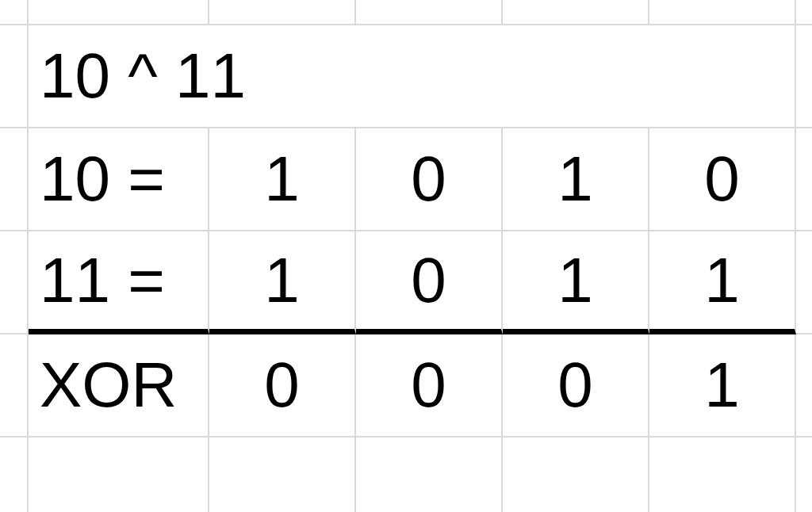 The height and width of the screenshot is (512, 812). What do you see at coordinates (119, 283) in the screenshot?
I see `row-label: 11 =` at bounding box center [119, 283].